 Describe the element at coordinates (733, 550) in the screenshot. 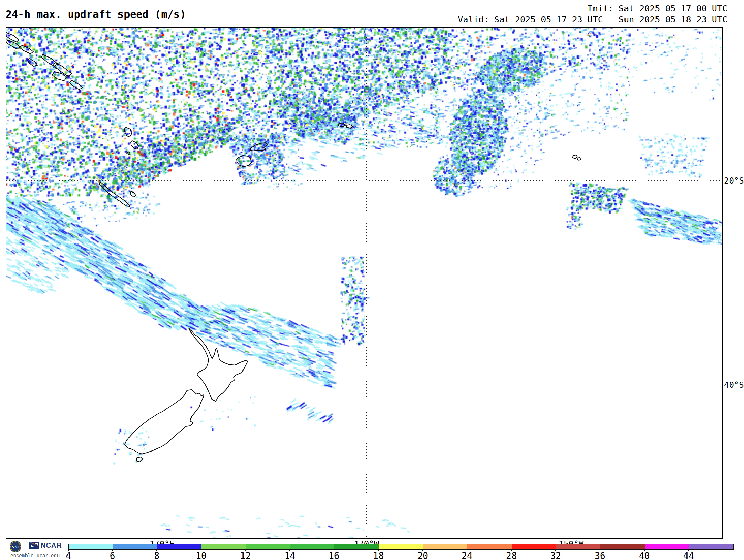

I see `colorbar-tickmark` at that location.